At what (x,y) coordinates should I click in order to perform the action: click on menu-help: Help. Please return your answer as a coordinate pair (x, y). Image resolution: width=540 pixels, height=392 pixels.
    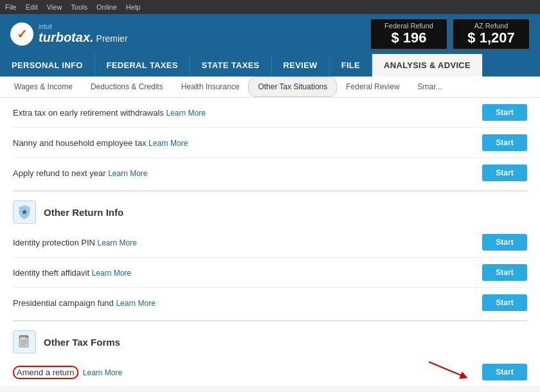
    Looking at the image, I should click on (134, 7).